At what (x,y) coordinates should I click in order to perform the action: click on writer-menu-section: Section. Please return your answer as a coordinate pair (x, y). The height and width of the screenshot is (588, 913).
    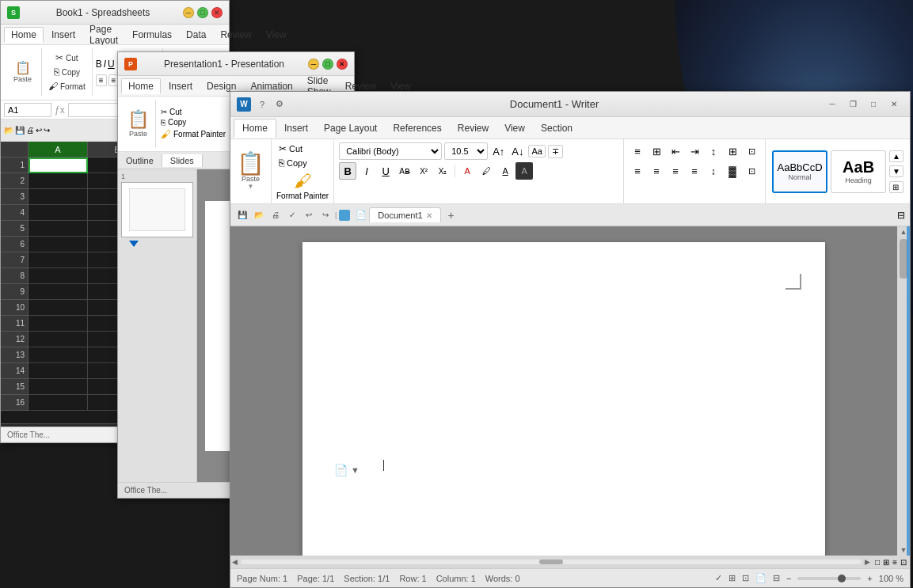
    Looking at the image, I should click on (557, 128).